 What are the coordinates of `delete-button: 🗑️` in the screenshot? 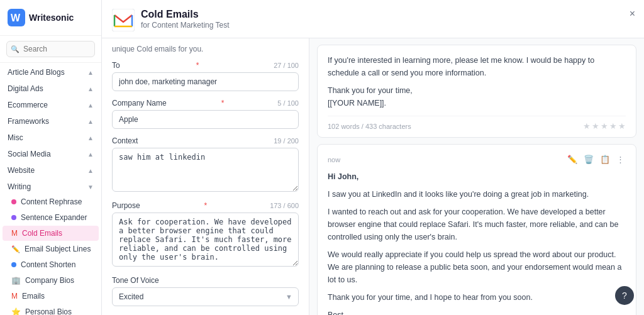 It's located at (589, 160).